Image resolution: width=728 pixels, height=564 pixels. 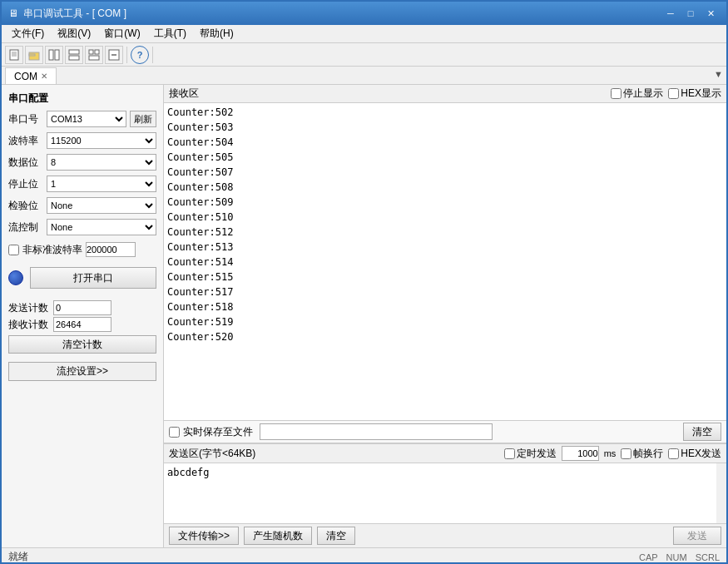 I want to click on receive-line: Counter:517, so click(x=445, y=292).